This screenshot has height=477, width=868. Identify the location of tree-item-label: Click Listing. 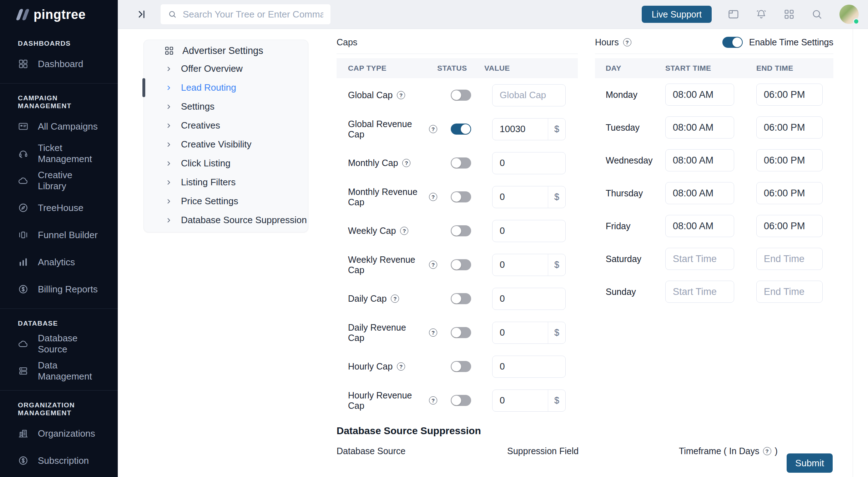
(206, 164).